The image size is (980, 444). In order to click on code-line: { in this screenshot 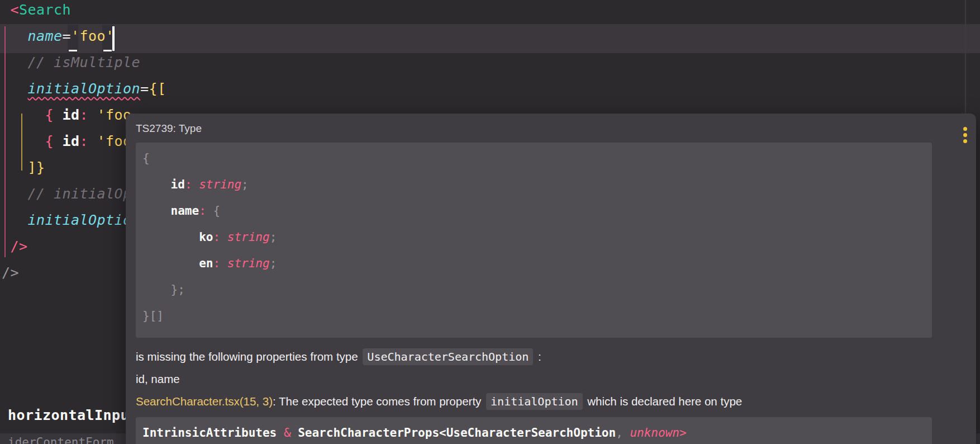, I will do `click(534, 161)`.